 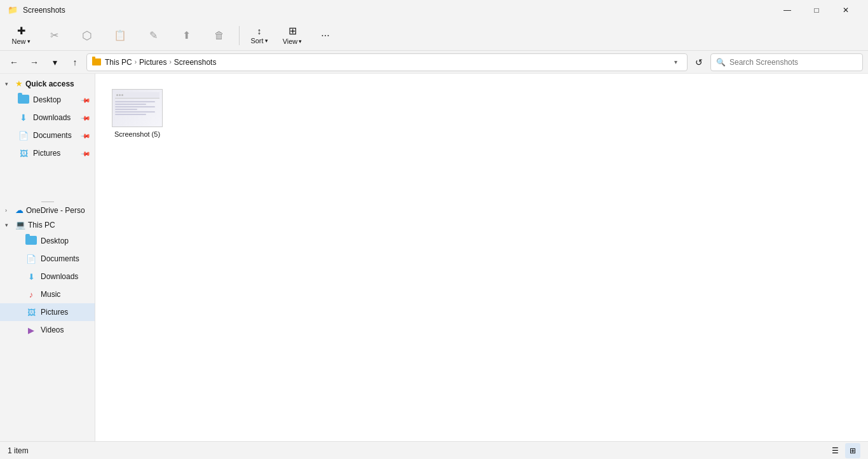 I want to click on forward-button: →, so click(x=34, y=62).